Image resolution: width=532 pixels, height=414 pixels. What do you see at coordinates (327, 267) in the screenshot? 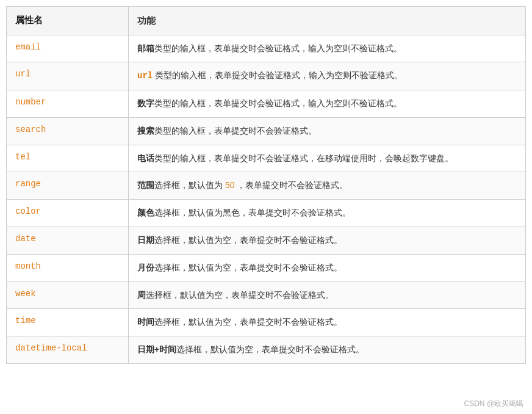
I see `func-cell: 月份选择框，默认值为空，表单提交时不会验证格式。` at bounding box center [327, 267].